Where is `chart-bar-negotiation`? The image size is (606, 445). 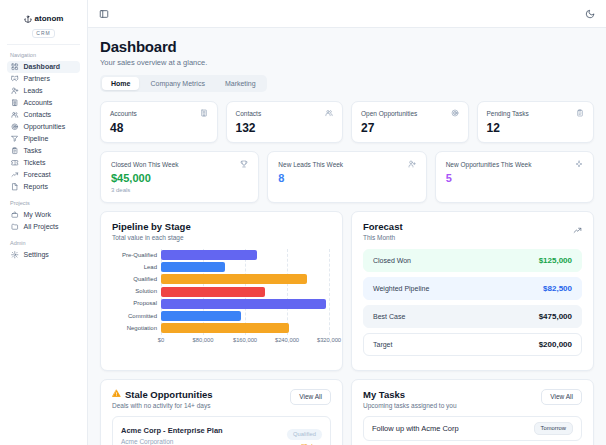 chart-bar-negotiation is located at coordinates (225, 328).